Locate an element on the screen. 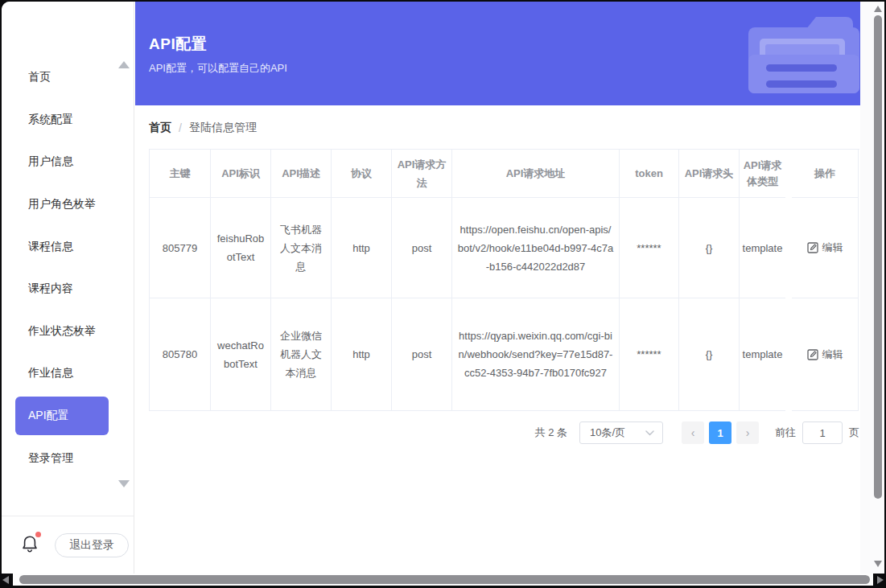 The image size is (886, 588). cell-headers: {} is located at coordinates (710, 248).